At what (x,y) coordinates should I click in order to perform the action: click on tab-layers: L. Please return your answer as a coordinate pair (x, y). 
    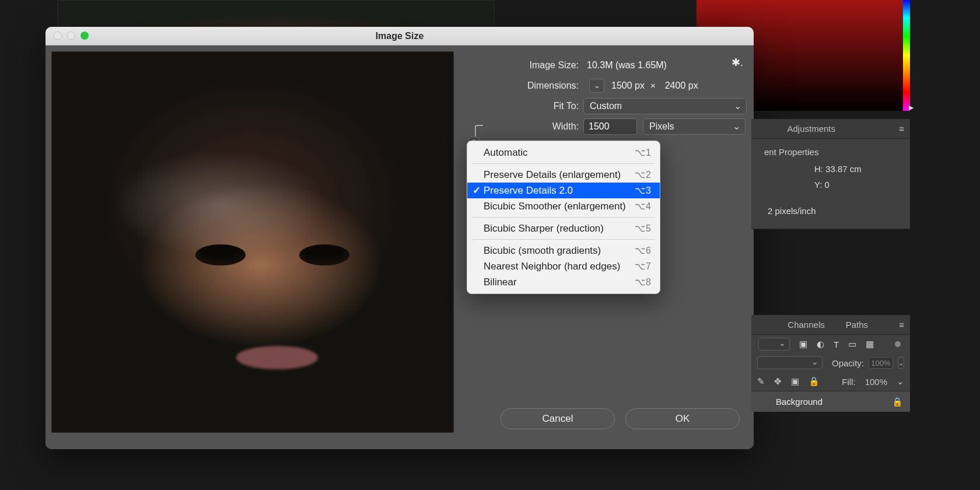
    Looking at the image, I should click on (764, 324).